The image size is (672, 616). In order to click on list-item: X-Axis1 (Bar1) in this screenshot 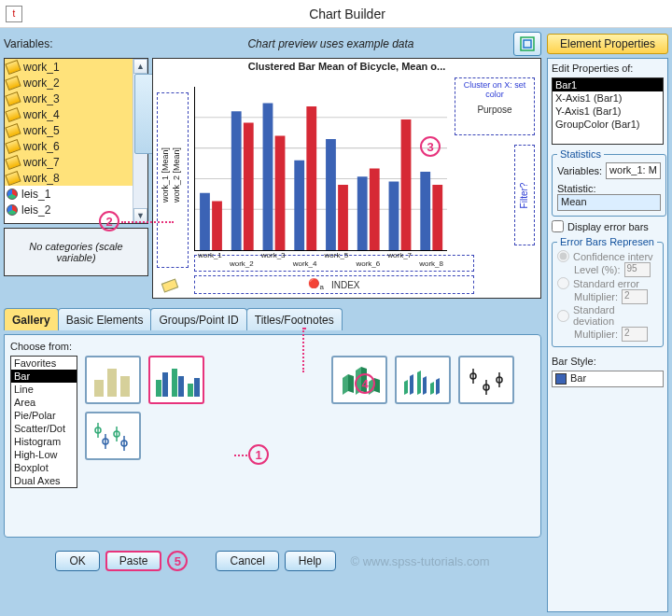, I will do `click(608, 98)`.